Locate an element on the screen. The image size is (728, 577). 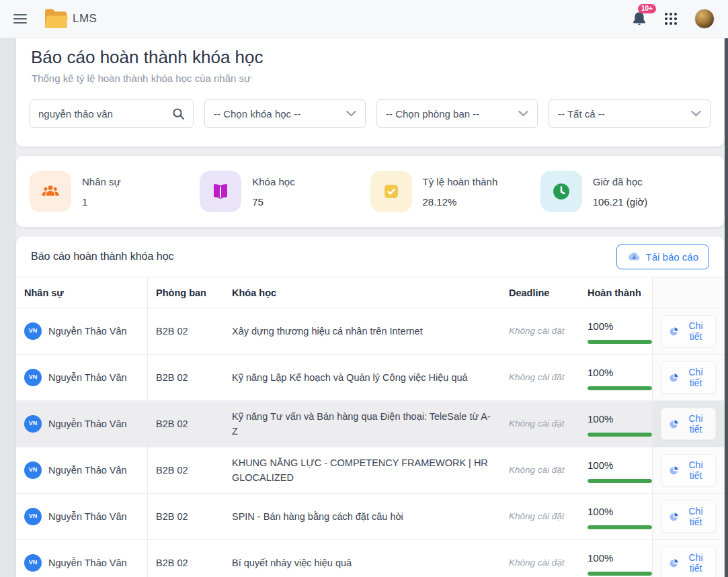
vertical-scrollbar is located at coordinates (726, 308).